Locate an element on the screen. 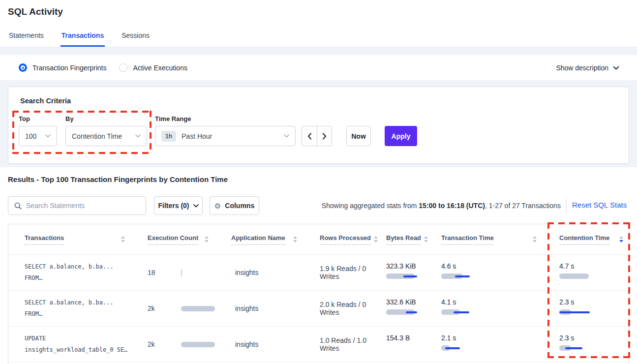  search-criteria-title: Search Criteria is located at coordinates (45, 101).